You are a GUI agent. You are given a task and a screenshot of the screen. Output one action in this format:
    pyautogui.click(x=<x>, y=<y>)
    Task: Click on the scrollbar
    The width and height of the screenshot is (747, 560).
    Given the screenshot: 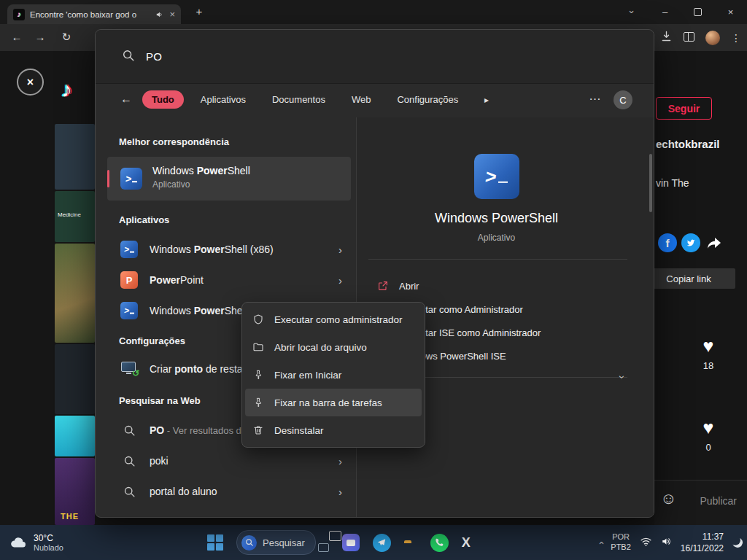 What is the action you would take?
    pyautogui.click(x=651, y=183)
    